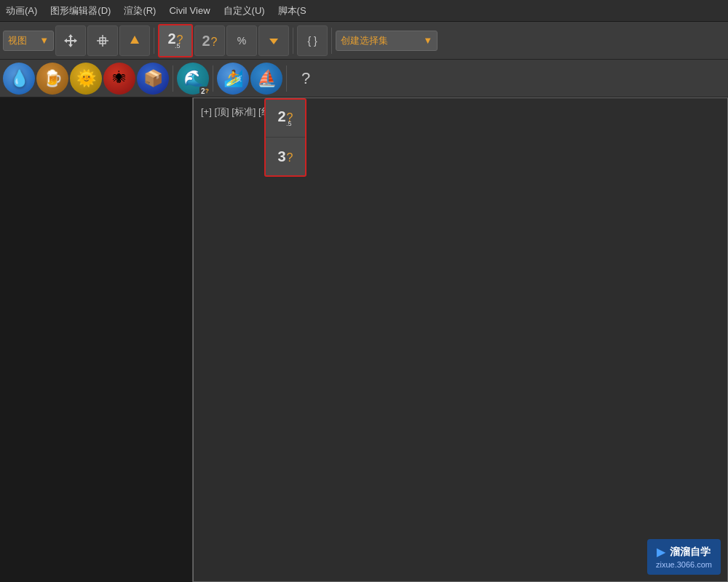 This screenshot has height=582, width=728. What do you see at coordinates (312, 41) in the screenshot?
I see `toolbar-btn-brace: { }` at bounding box center [312, 41].